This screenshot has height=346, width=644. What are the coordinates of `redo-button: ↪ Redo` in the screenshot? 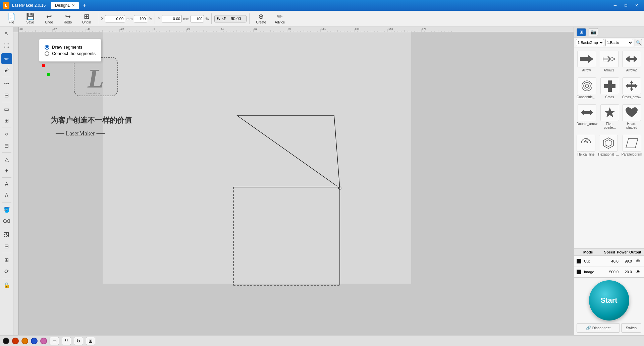 It's located at (68, 19).